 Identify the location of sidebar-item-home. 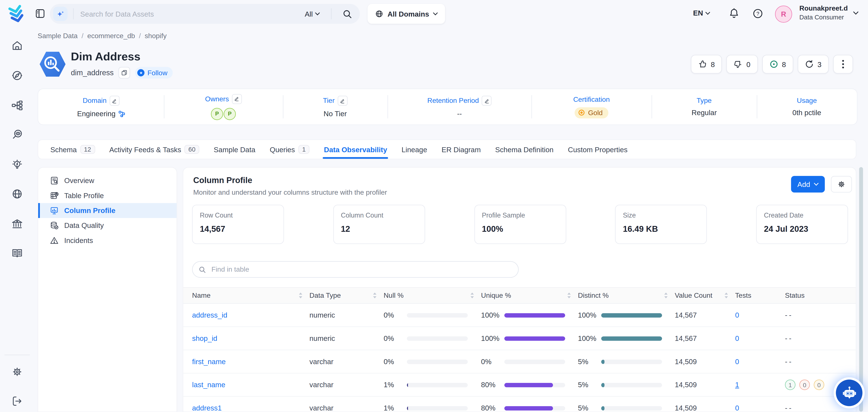
(17, 46).